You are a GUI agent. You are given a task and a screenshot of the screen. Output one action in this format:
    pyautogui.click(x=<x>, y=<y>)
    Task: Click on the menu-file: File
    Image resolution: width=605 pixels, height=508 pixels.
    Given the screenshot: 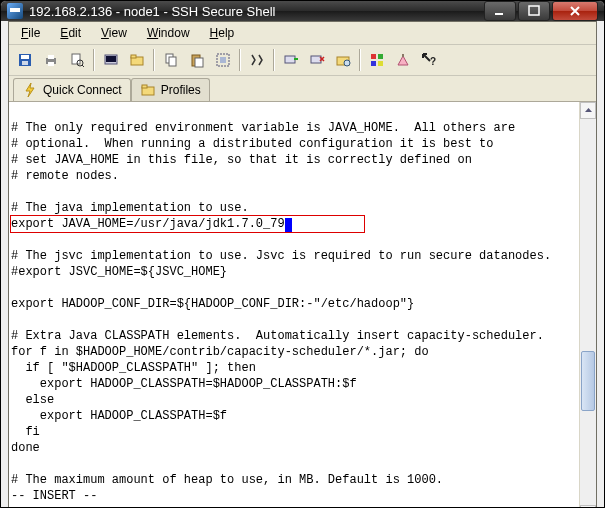 What is the action you would take?
    pyautogui.click(x=30, y=33)
    